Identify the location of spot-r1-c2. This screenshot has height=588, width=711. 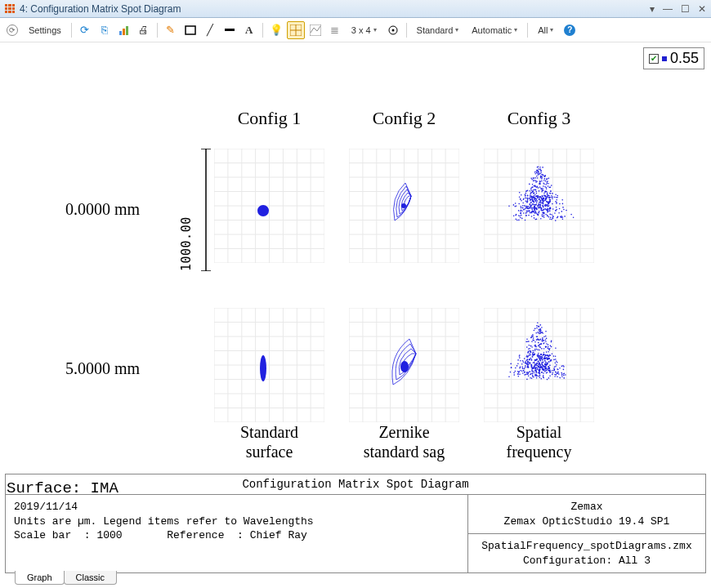
(404, 206).